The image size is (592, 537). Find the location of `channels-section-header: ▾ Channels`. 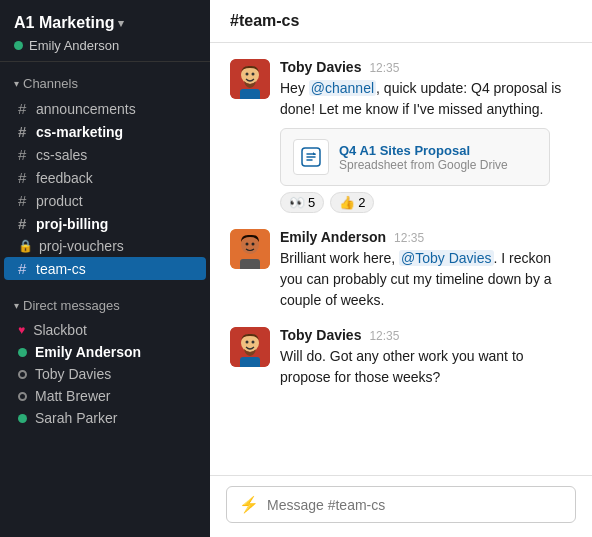

channels-section-header: ▾ Channels is located at coordinates (105, 84).